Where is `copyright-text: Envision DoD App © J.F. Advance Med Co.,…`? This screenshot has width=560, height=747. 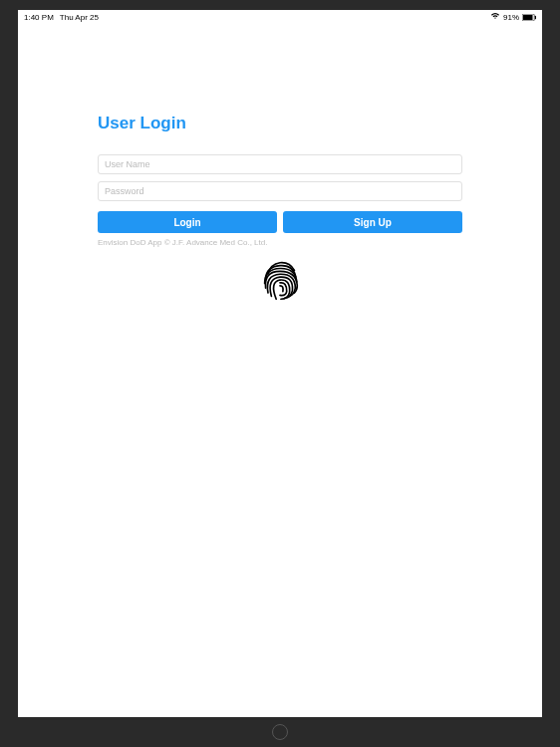 copyright-text: Envision DoD App © J.F. Advance Med Co.,… is located at coordinates (280, 243).